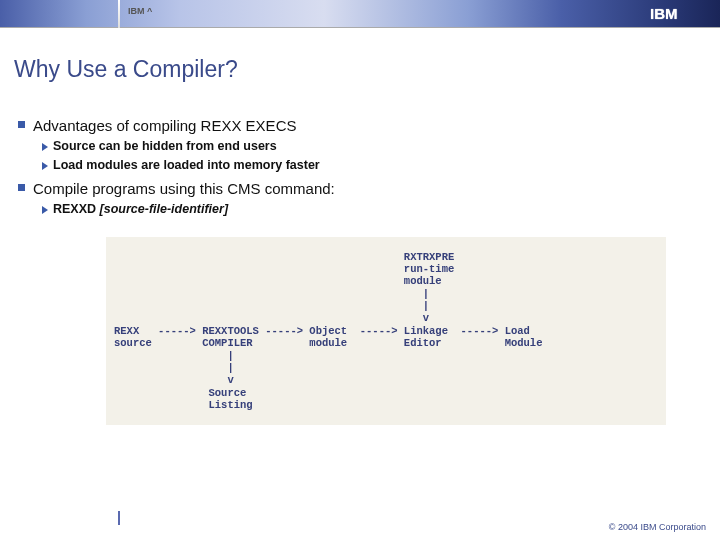 The image size is (720, 540). What do you see at coordinates (119, 518) in the screenshot?
I see `footer-divider` at bounding box center [119, 518].